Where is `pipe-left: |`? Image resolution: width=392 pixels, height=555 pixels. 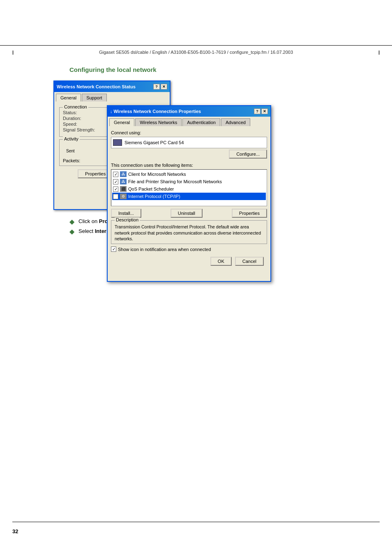
pipe-left: | is located at coordinates (13, 52).